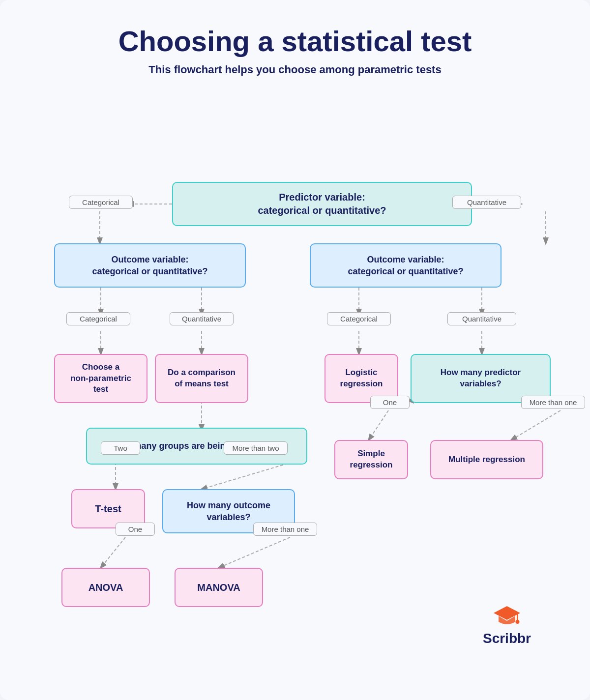 Image resolution: width=590 pixels, height=700 pixels. What do you see at coordinates (553, 402) in the screenshot?
I see `label-more-than-one-predictor: More than one` at bounding box center [553, 402].